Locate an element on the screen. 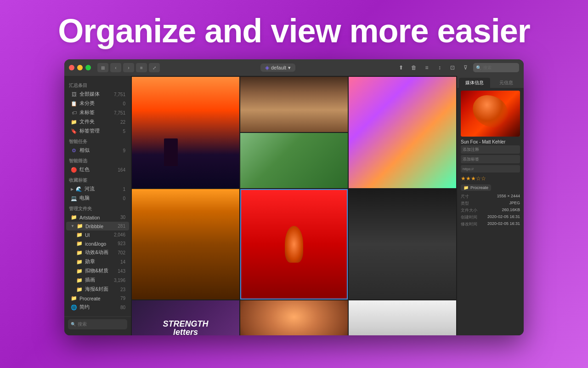 The image size is (588, 368). grid-item-portrait is located at coordinates (294, 318).